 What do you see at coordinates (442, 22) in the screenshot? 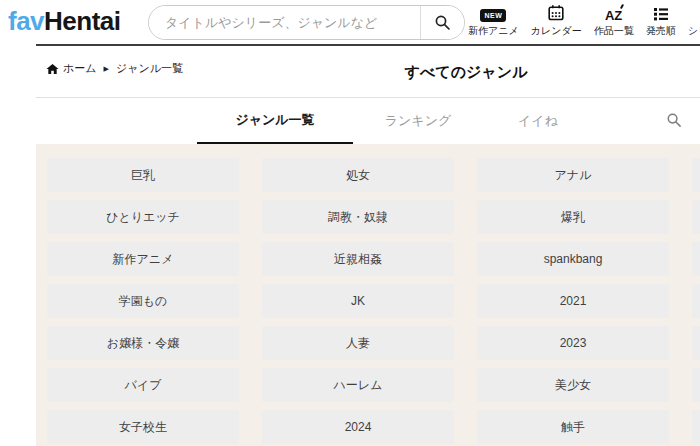
I see `search-icon` at bounding box center [442, 22].